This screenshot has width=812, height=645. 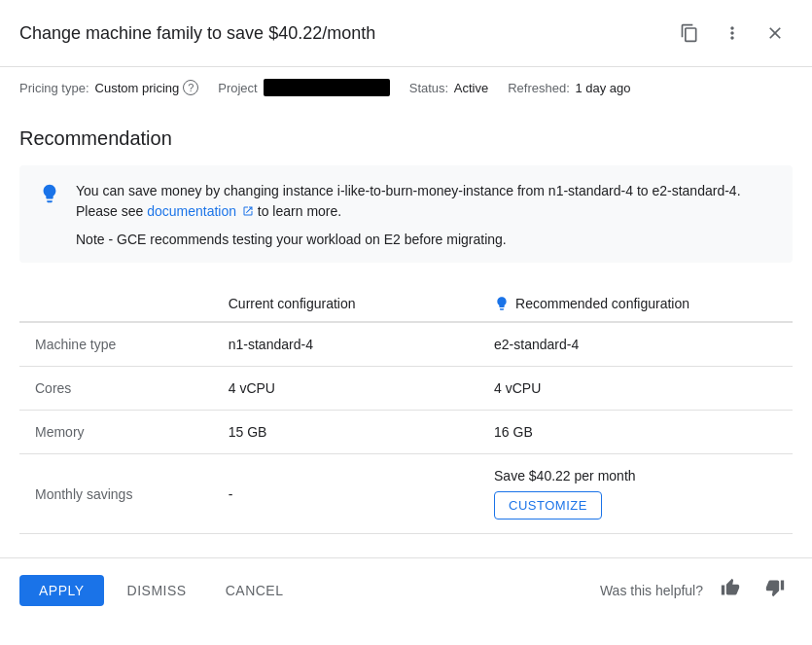 What do you see at coordinates (636, 494) in the screenshot?
I see `row-recommended: Save $40.22 per monthCUSTOMIZE` at bounding box center [636, 494].